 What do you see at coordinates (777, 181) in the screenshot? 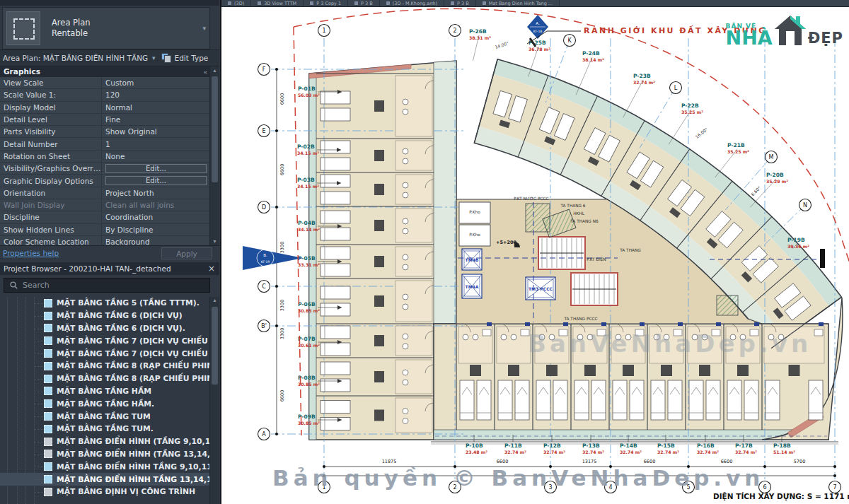
I see `room-area: 35.29 m²` at bounding box center [777, 181].